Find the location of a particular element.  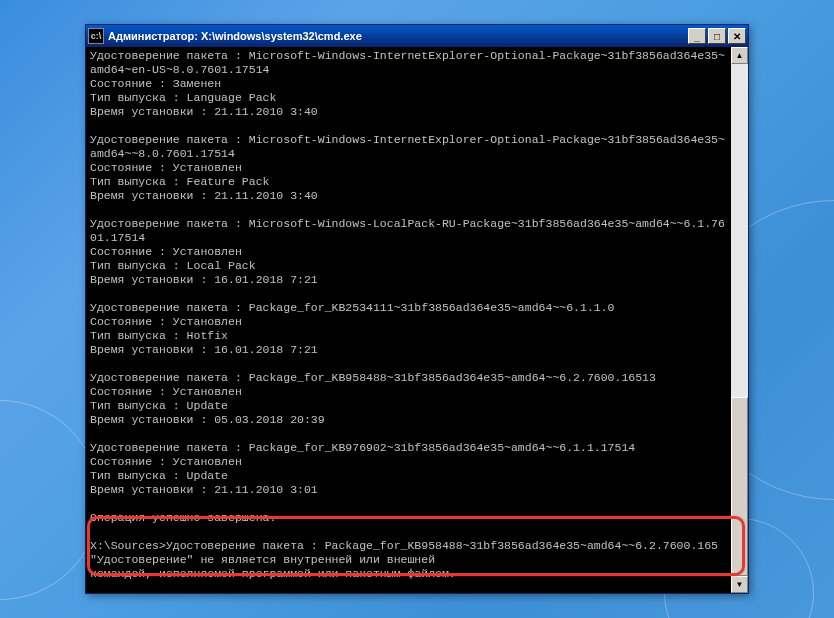

cmd-icon: c:\ is located at coordinates (96, 36).